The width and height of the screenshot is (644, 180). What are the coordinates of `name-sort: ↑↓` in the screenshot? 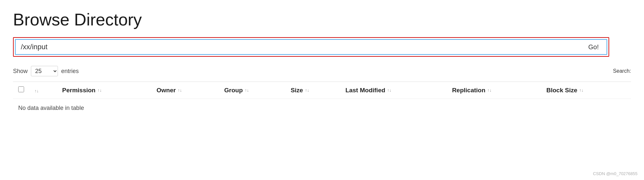 It's located at (36, 91).